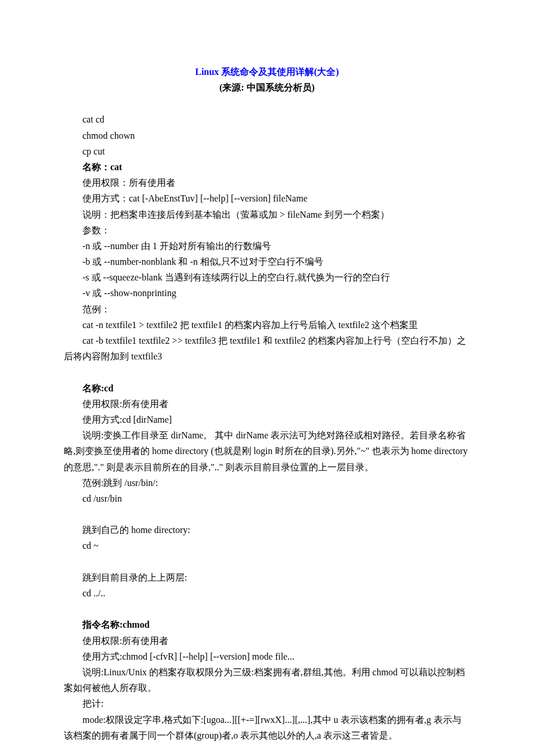  What do you see at coordinates (267, 261) in the screenshot?
I see `cat-param: -b 或 --number-nonblank 和 -n 相似,只不过对于空白行不…` at bounding box center [267, 261].